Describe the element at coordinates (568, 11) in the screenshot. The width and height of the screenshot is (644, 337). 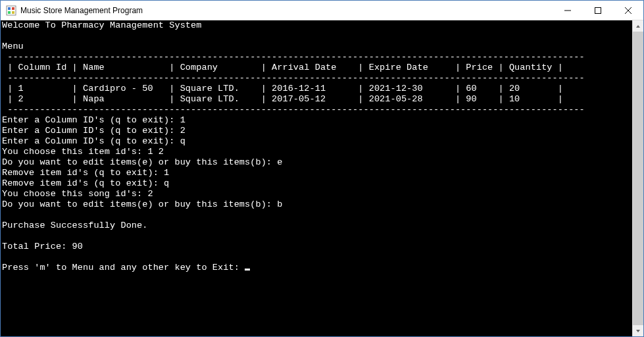
I see `minimize-button` at that location.